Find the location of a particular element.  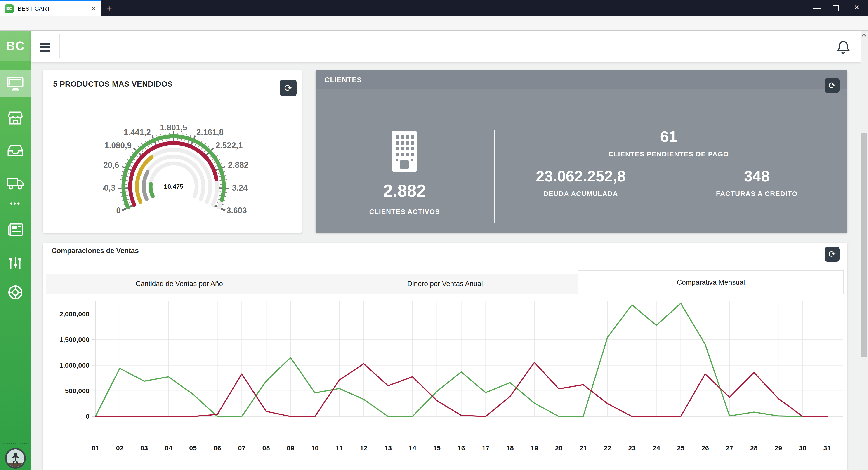

monitor-icon is located at coordinates (16, 84).